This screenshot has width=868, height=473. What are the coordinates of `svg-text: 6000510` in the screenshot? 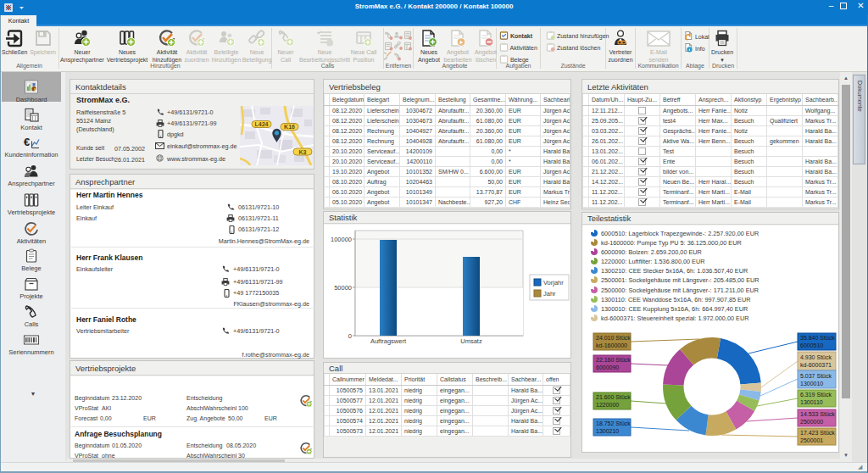 It's located at (812, 346).